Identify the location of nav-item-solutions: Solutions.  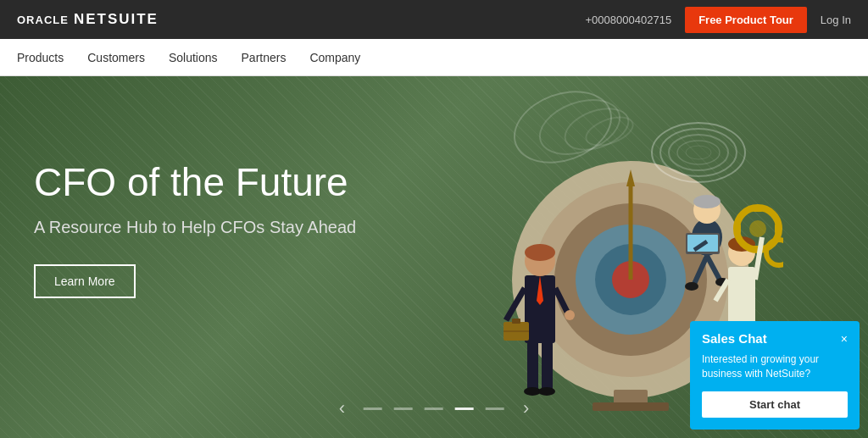
(193, 58).